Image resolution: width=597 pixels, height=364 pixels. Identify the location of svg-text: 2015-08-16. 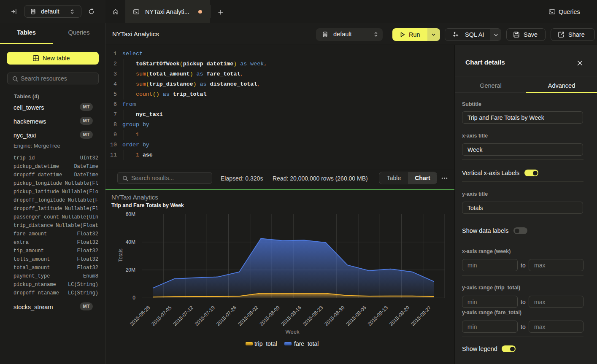
(292, 316).